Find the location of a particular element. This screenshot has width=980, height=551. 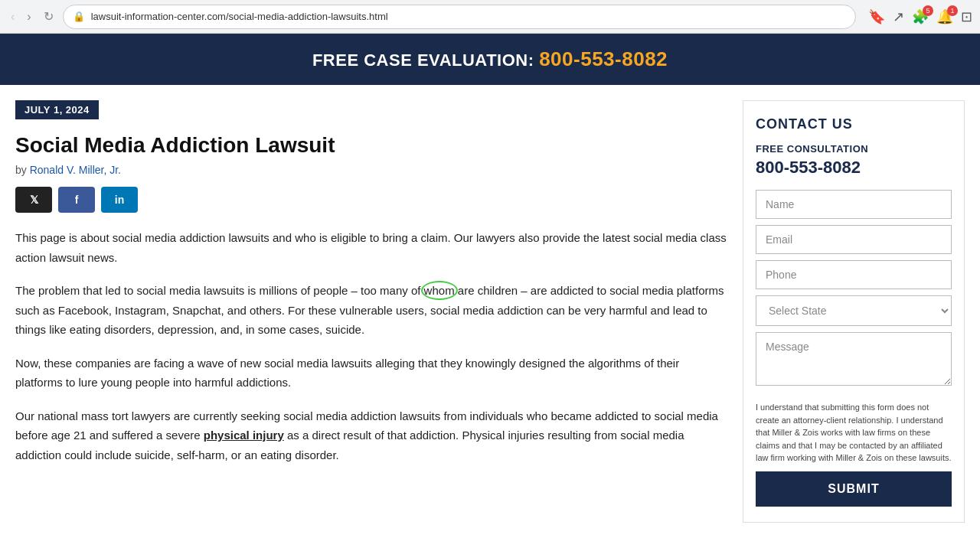

extension-badge: 5 is located at coordinates (928, 11).